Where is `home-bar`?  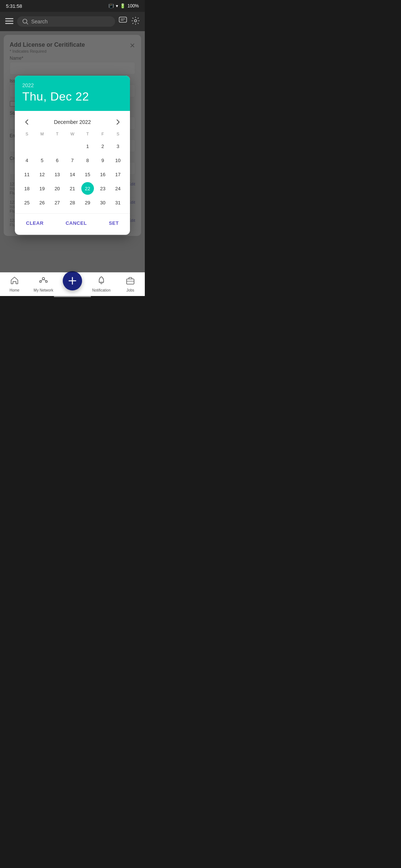 home-bar is located at coordinates (72, 297).